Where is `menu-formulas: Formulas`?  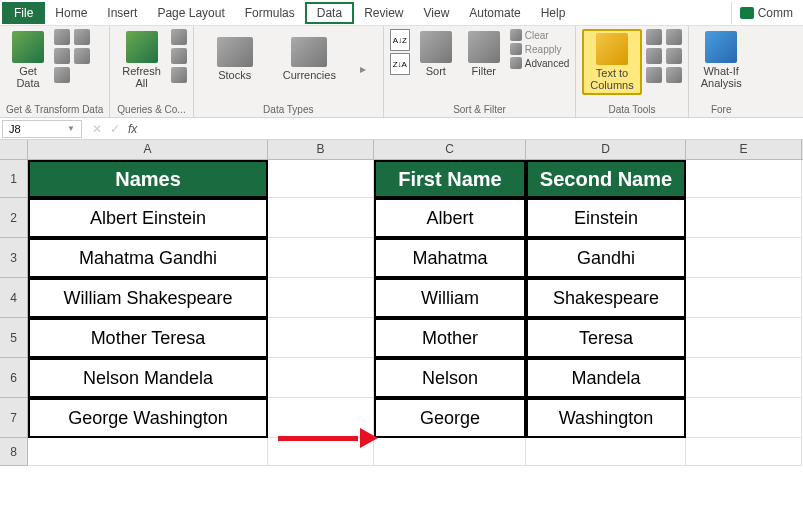 menu-formulas: Formulas is located at coordinates (270, 13).